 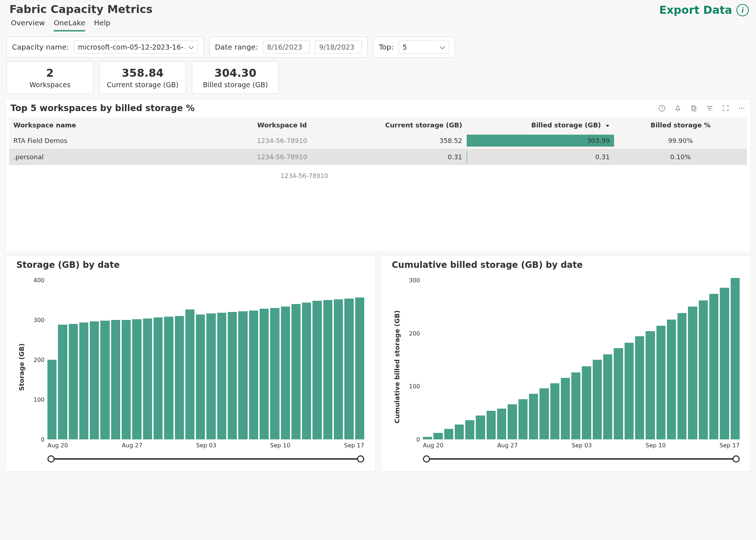 I want to click on capacity-select: microsoft-com-05-12-2023-16- …, so click(x=136, y=47).